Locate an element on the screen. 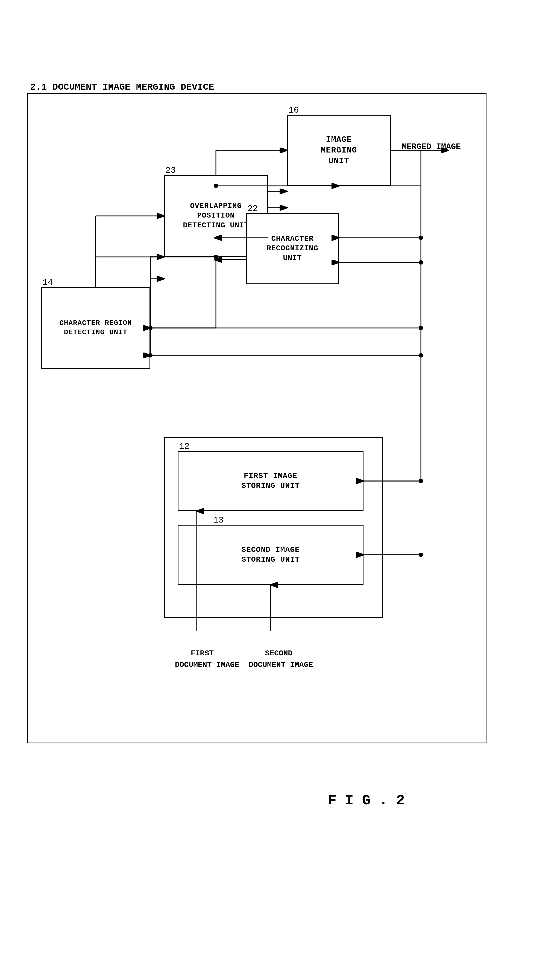  character-recognizing-unit-id: 22 is located at coordinates (253, 209).